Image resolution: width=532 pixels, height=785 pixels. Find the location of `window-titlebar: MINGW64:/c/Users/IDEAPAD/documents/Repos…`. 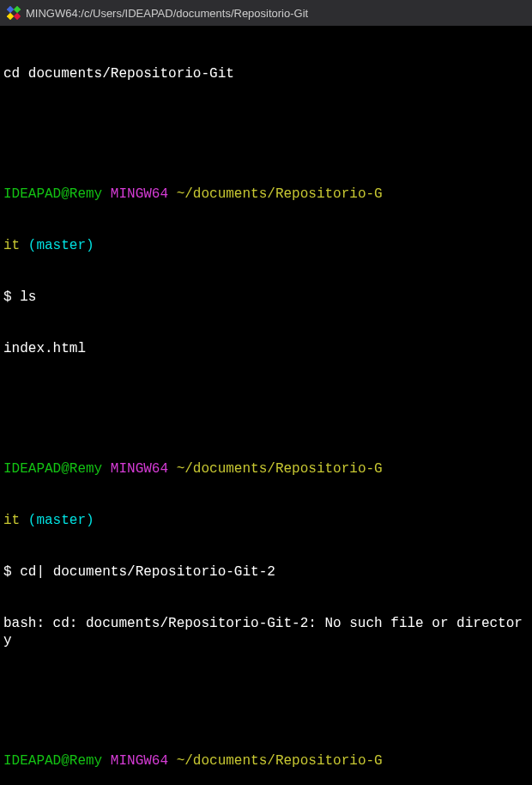

window-titlebar: MINGW64:/c/Users/IDEAPAD/documents/Repos… is located at coordinates (266, 13).